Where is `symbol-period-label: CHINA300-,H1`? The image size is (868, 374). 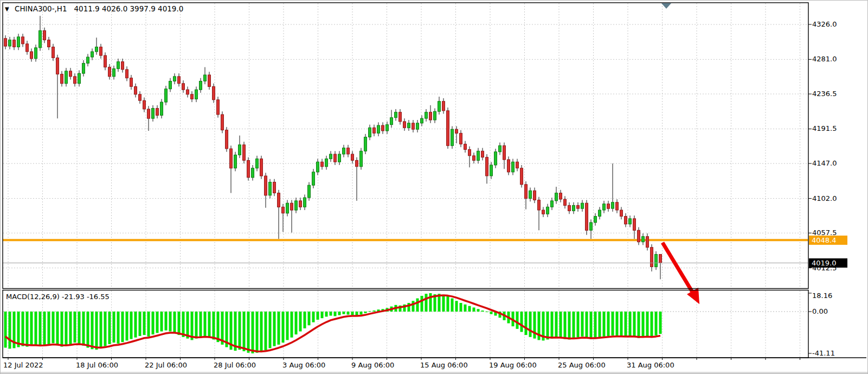
symbol-period-label: CHINA300-,H1 is located at coordinates (41, 9).